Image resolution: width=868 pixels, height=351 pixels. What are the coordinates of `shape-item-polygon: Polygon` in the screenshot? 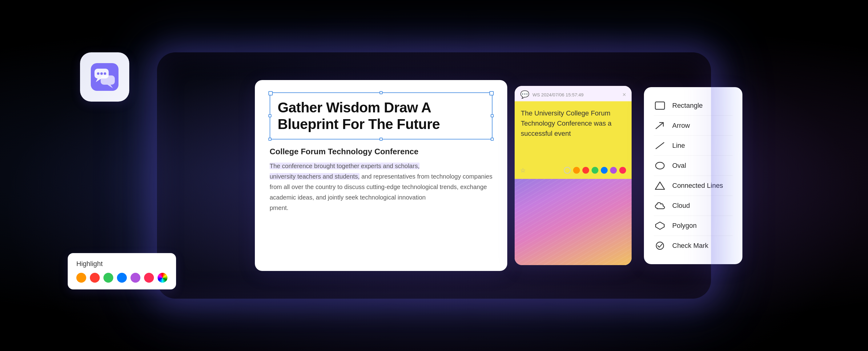 It's located at (693, 226).